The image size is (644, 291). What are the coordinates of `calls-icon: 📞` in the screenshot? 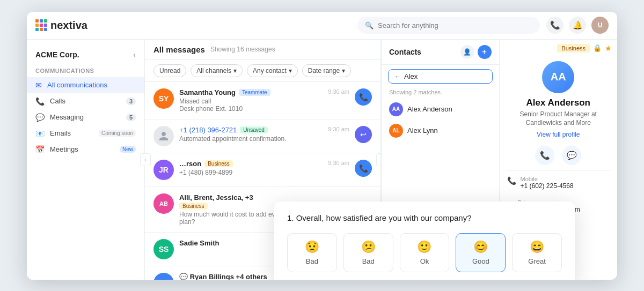 It's located at (40, 101).